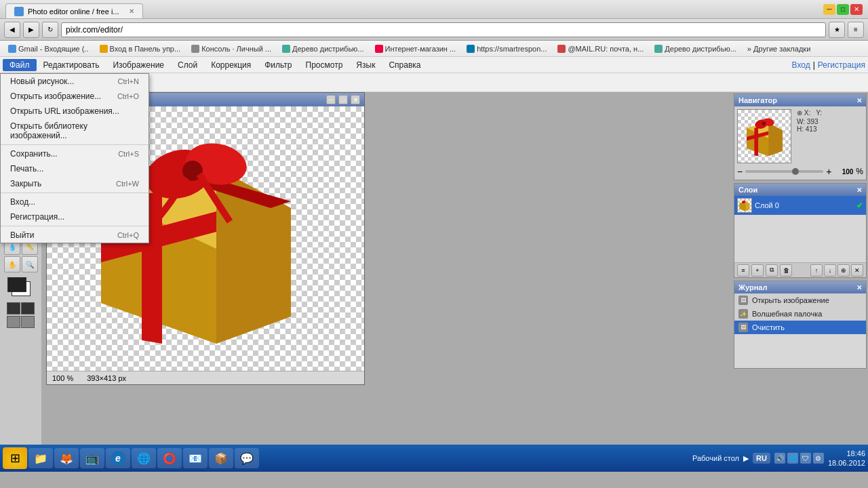 This screenshot has height=488, width=868. What do you see at coordinates (75, 11) in the screenshot?
I see `active-tab: Photo editor online / free i... ✕` at bounding box center [75, 11].